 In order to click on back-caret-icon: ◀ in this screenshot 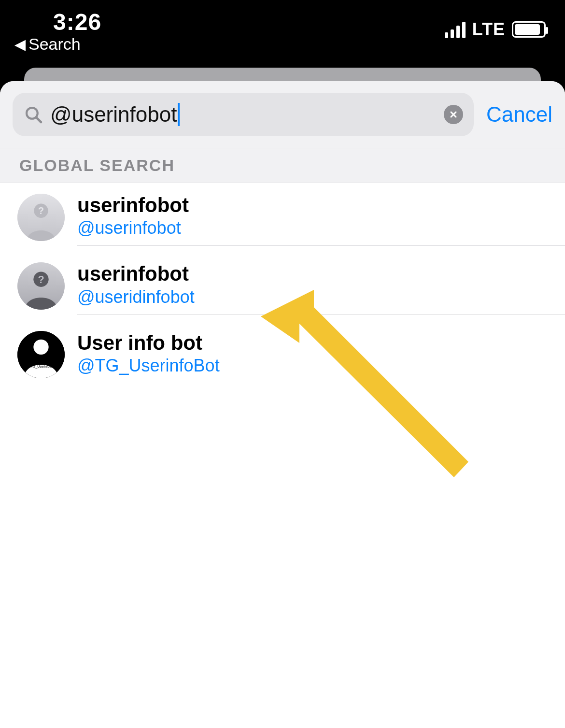, I will do `click(20, 44)`.